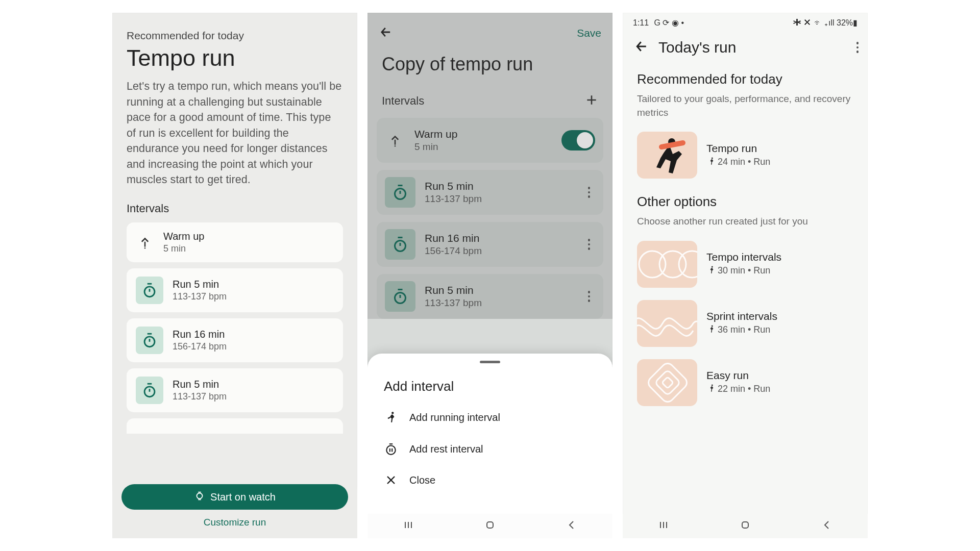 The image size is (980, 551). Describe the element at coordinates (742, 331) in the screenshot. I see `run-meta: 36 min • Run` at that location.